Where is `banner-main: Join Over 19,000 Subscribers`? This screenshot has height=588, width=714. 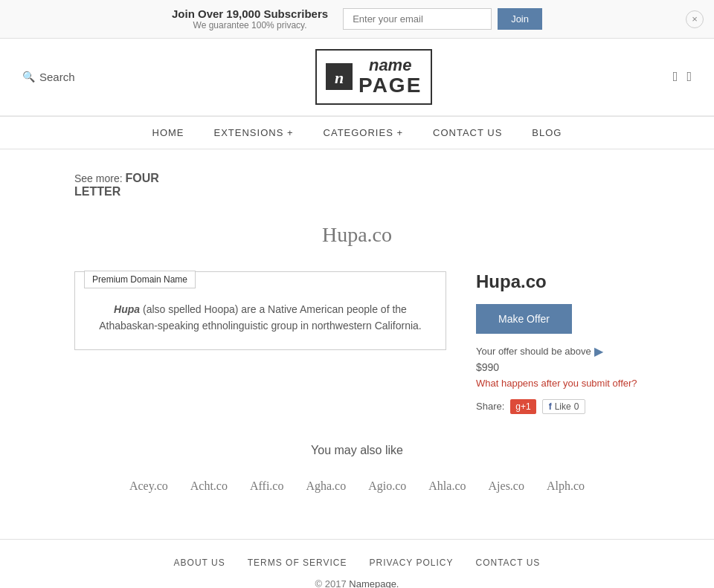
banner-main: Join Over 19,000 Subscribers is located at coordinates (250, 13).